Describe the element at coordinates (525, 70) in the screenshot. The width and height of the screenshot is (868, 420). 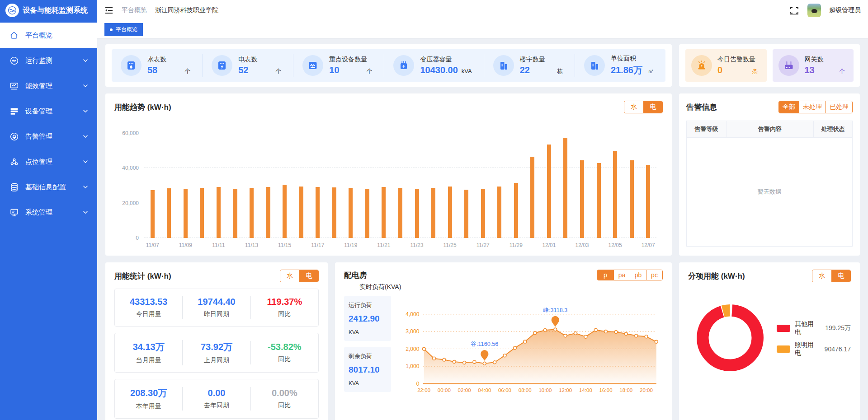
I see `stat-value: 22` at that location.